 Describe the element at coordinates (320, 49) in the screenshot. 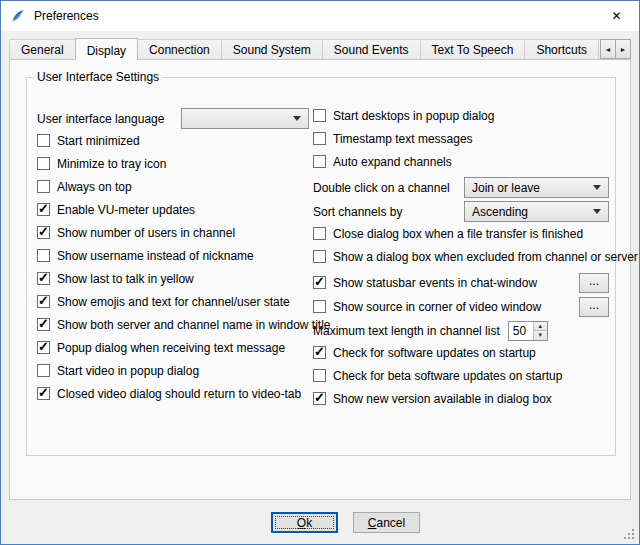

I see `tab-bar: General Display Connection Sound System …` at that location.